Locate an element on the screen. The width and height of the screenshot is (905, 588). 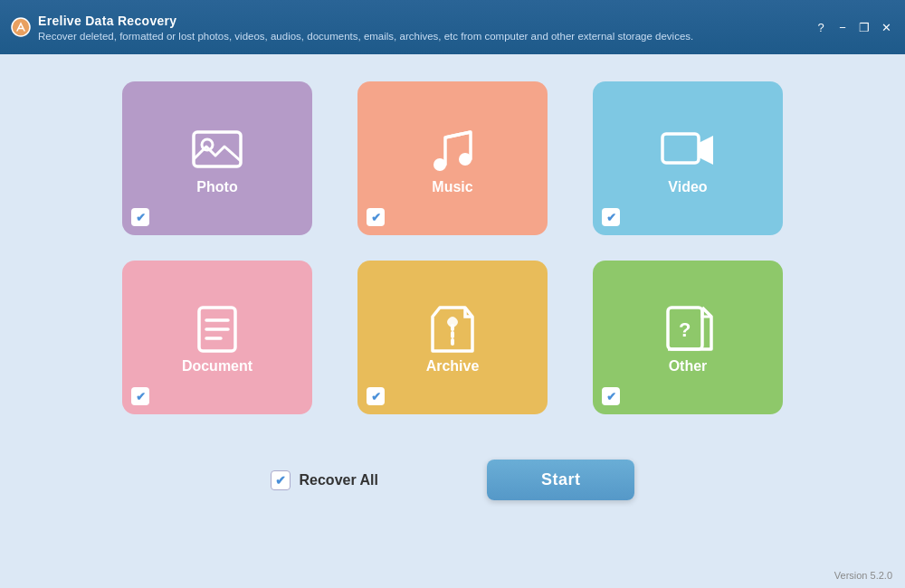
music-label: Music is located at coordinates (452, 187).